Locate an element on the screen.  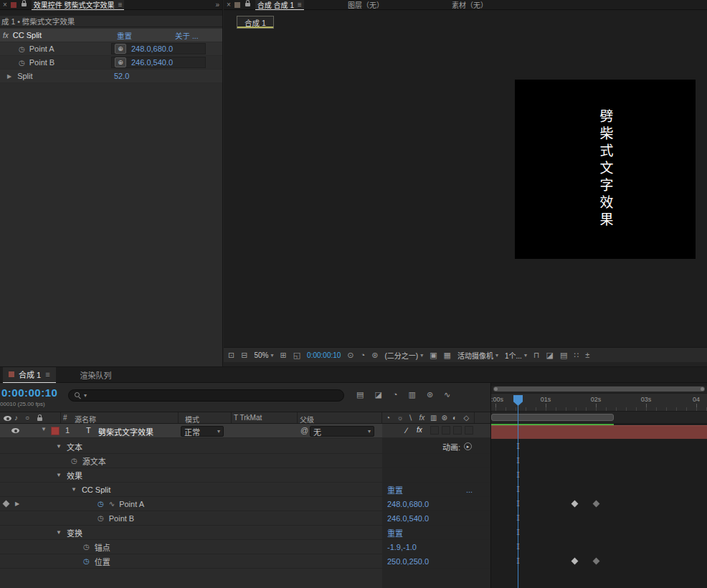
column-source-name: 源名称 is located at coordinates (85, 419).